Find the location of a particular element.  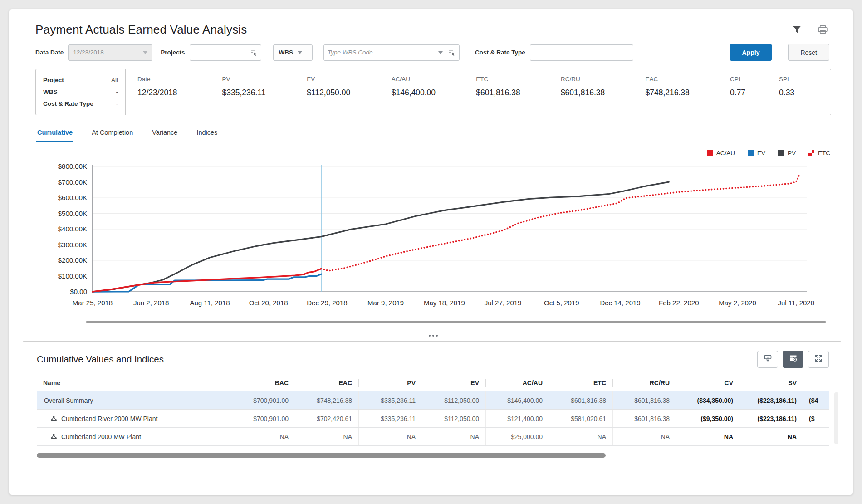

apply-button: Apply is located at coordinates (751, 53).